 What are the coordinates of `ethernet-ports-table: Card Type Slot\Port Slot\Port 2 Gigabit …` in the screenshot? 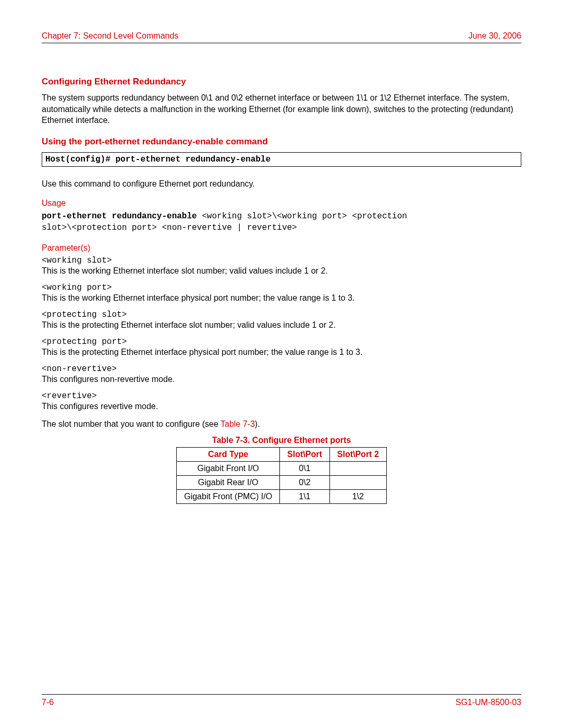 It's located at (282, 475).